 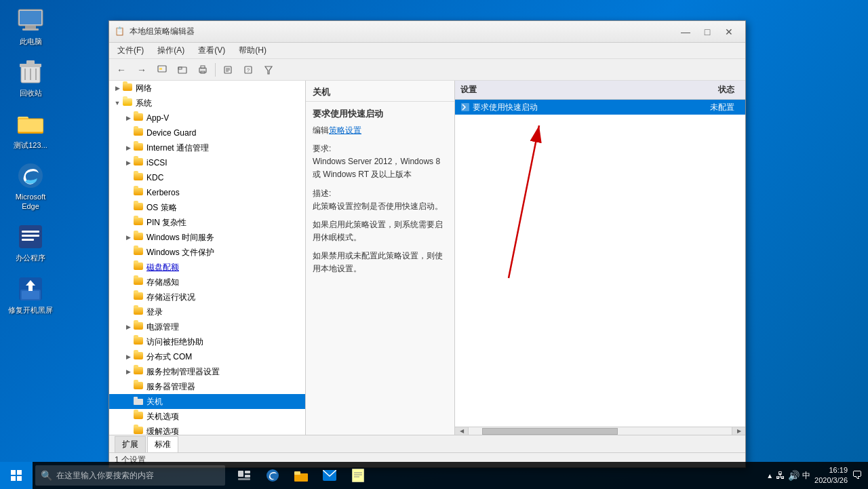 I want to click on requirements-text: Windows Server 2012，Windows 8 或 Windows …, so click(x=380, y=168).